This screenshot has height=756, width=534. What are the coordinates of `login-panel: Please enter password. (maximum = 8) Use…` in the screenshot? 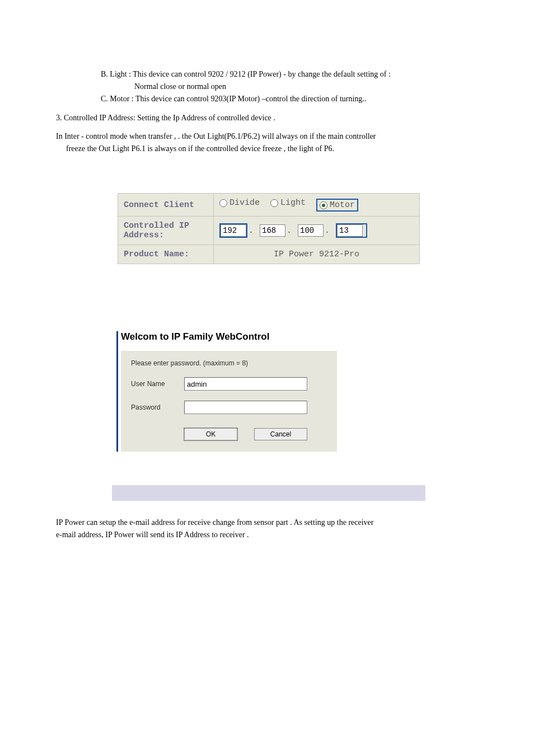 It's located at (229, 401).